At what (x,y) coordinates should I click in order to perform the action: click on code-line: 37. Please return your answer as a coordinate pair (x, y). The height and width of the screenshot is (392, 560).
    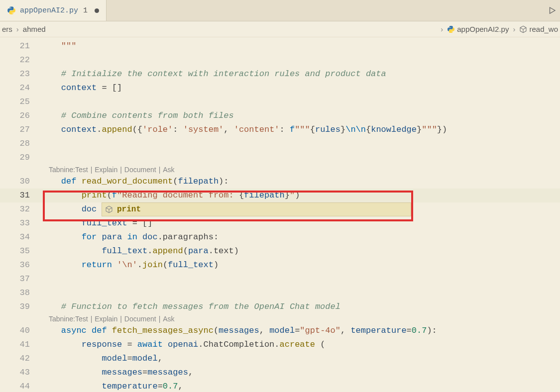
    Looking at the image, I should click on (280, 279).